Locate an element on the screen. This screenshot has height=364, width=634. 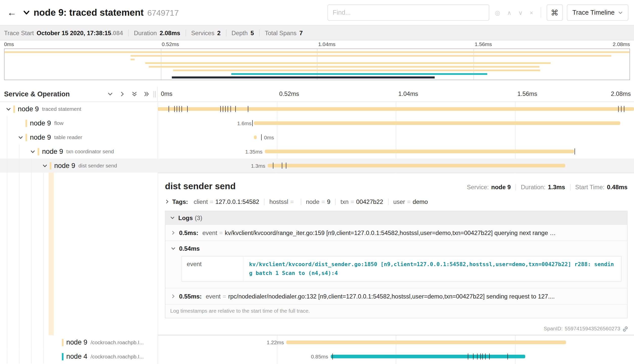
trace-summary-bar: Trace Start October 15 2020, 17:38:15.08… is located at coordinates (317, 33).